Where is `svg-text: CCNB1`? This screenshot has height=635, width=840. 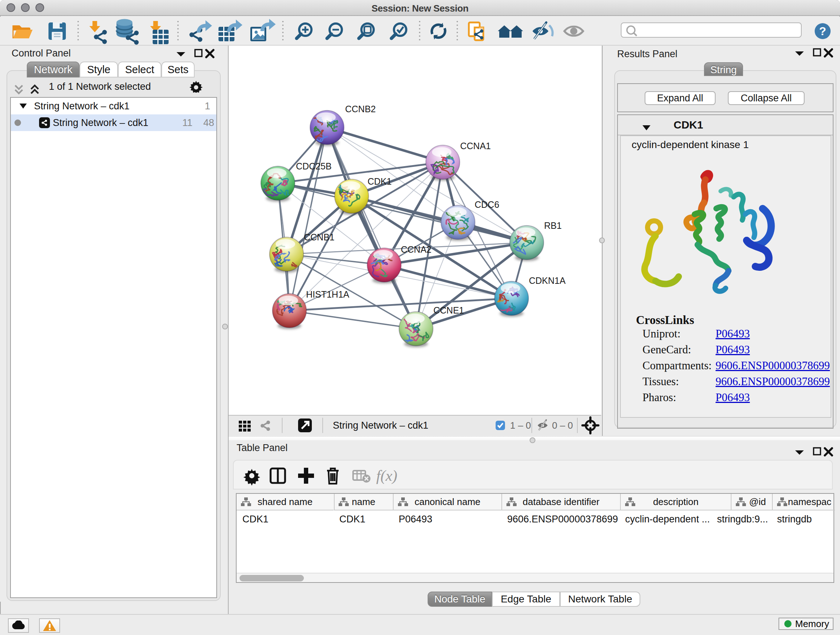
svg-text: CCNB1 is located at coordinates (319, 237).